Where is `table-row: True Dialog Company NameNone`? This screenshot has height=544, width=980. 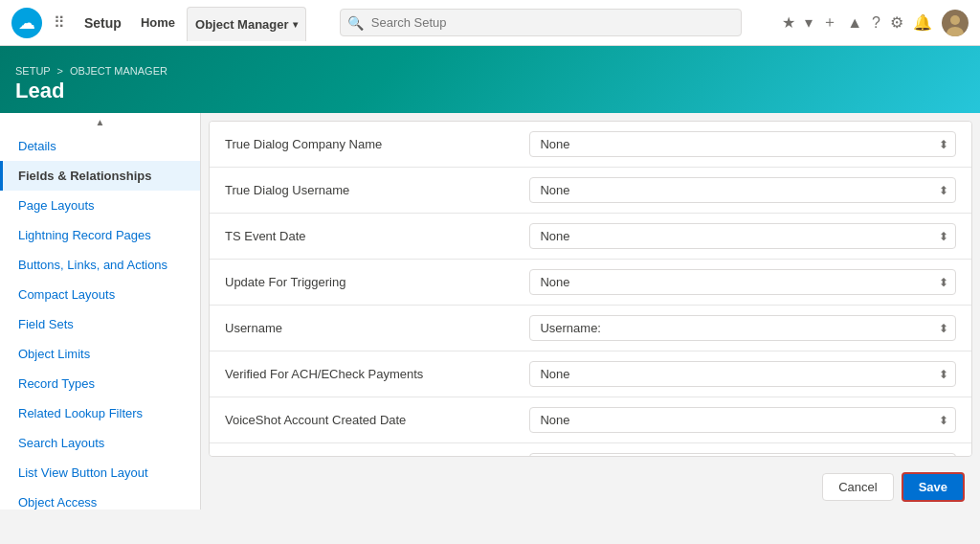 table-row: True Dialog Company NameNone is located at coordinates (590, 145).